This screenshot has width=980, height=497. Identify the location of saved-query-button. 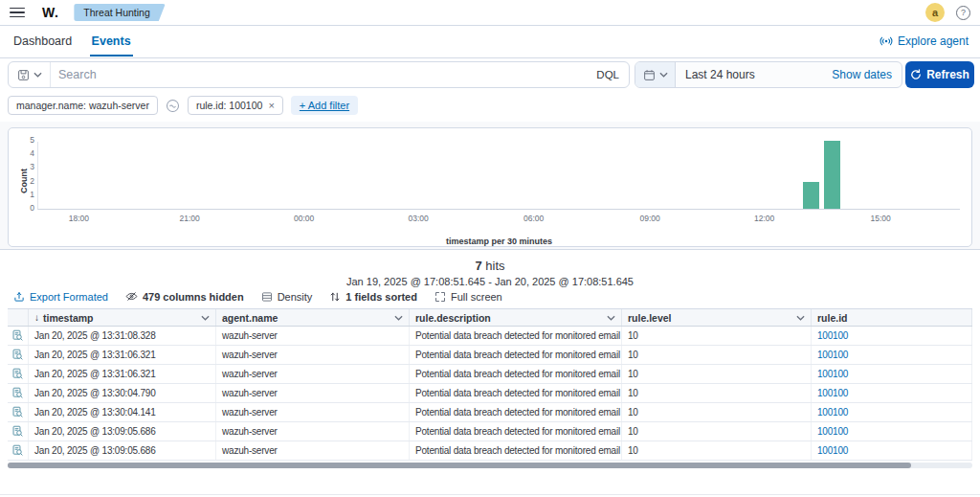
(30, 75).